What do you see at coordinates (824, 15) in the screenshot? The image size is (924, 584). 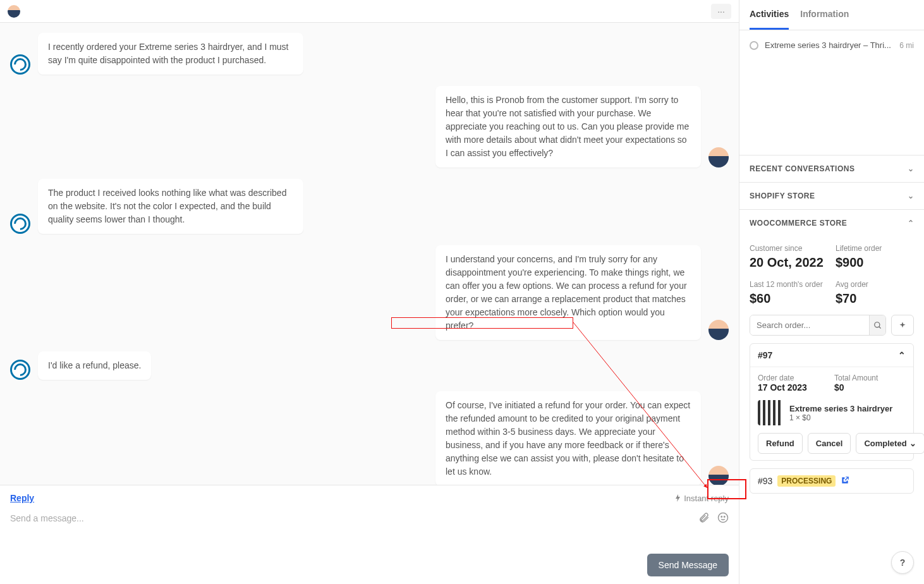 I see `tab-information: Information` at bounding box center [824, 15].